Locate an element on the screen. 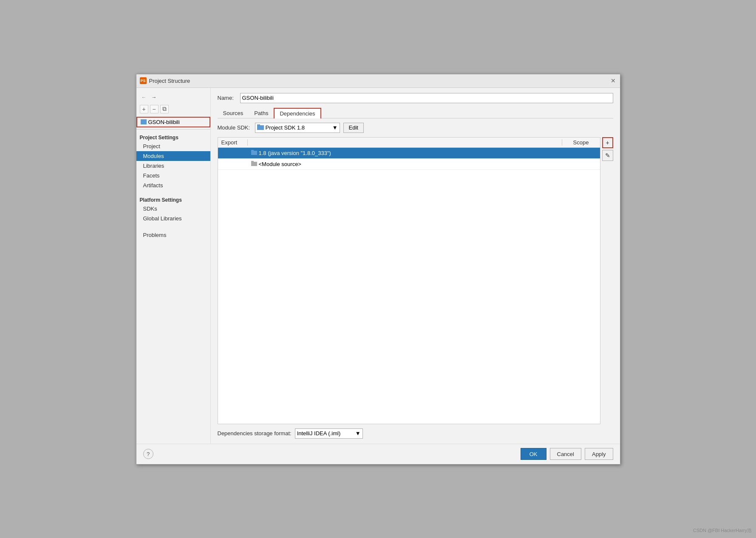 Image resolution: width=756 pixels, height=538 pixels. app-icon: PS is located at coordinates (143, 81).